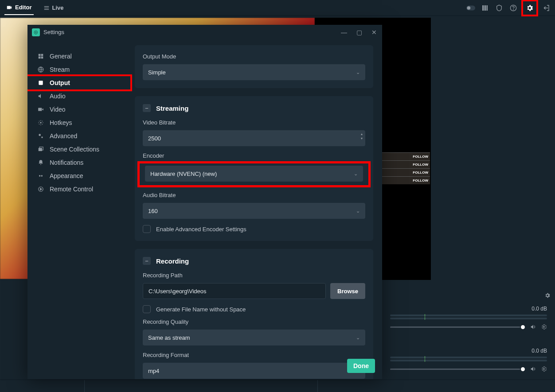  What do you see at coordinates (362, 139) in the screenshot?
I see `spin-down-icon: ▾` at bounding box center [362, 139].